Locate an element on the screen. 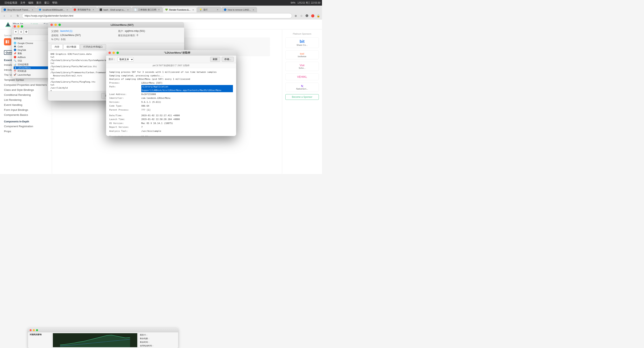  sponsor-nativescript: N NativeScri... is located at coordinates (302, 87).